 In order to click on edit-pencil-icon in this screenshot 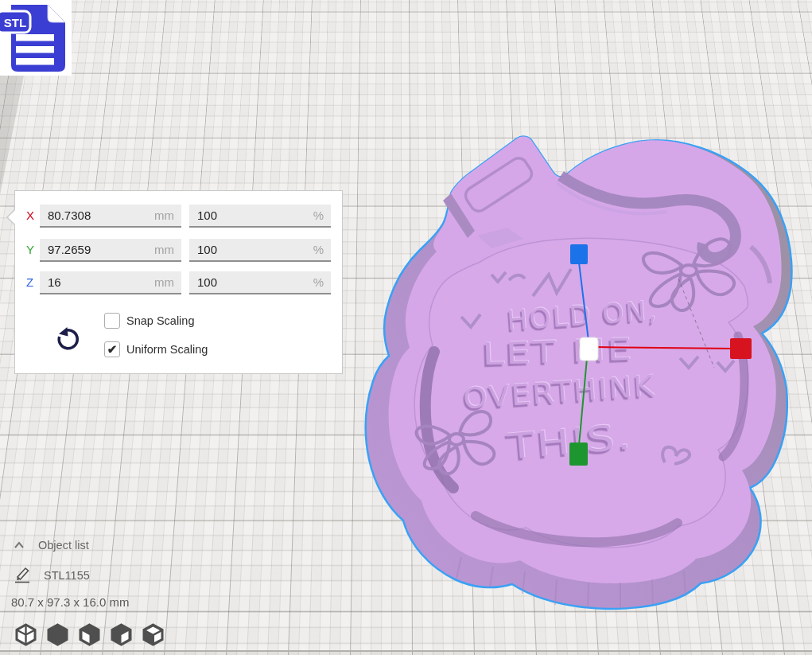, I will do `click(22, 575)`.